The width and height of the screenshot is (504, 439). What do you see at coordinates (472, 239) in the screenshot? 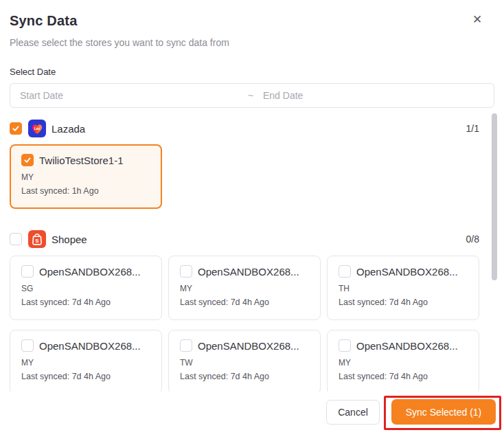
I see `platform-count: 0/8` at bounding box center [472, 239].